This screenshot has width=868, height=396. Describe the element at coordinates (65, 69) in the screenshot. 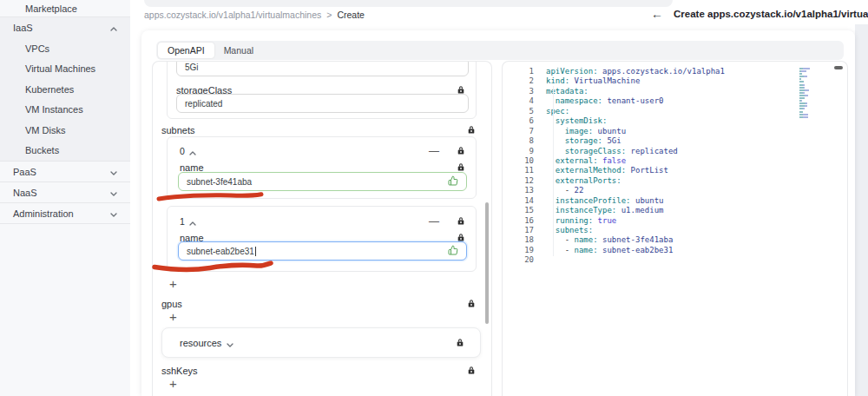

I see `sidebar-item-virtual-machines: Virtual Machines` at that location.